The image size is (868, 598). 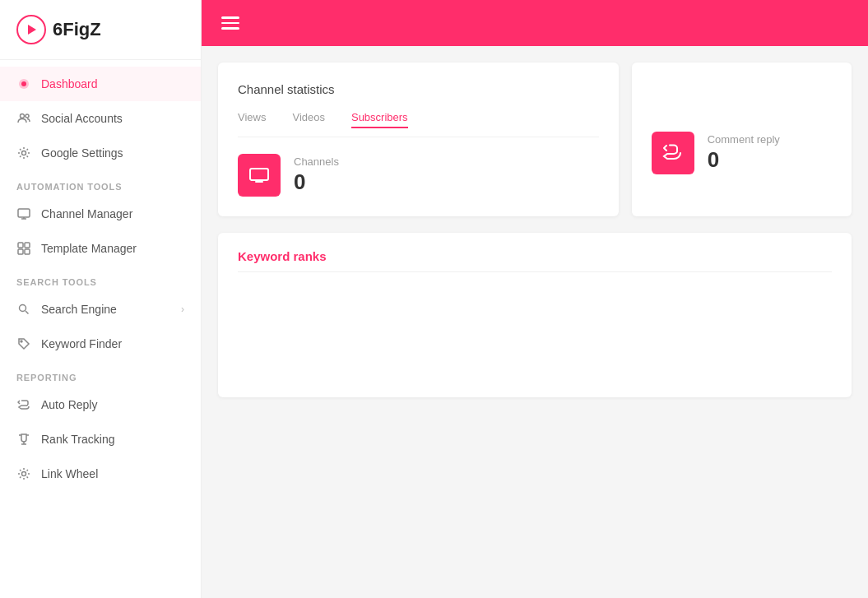 I want to click on sidebar-item-channel-label: Channel Manager, so click(x=87, y=214).